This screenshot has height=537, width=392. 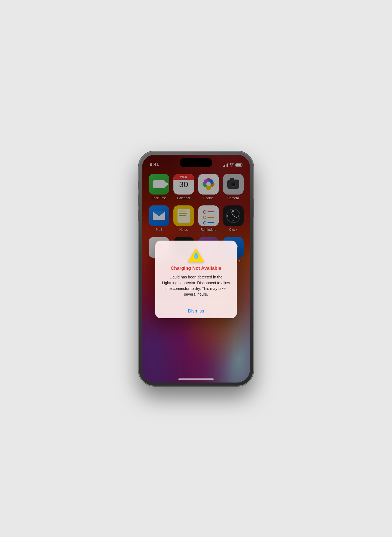 What do you see at coordinates (196, 311) in the screenshot?
I see `dismiss-button: Dismiss` at bounding box center [196, 311].